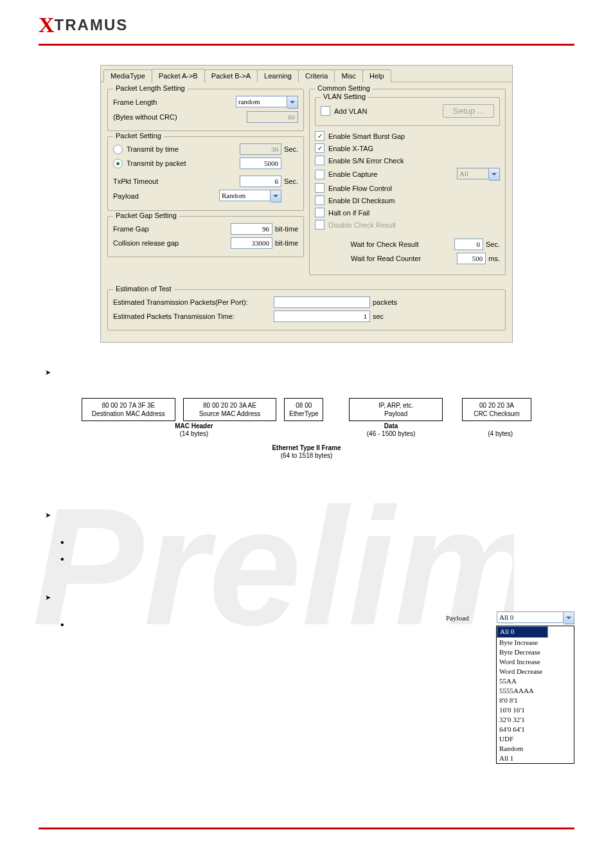 The image size is (613, 868). I want to click on txpkt-timeout-input, so click(261, 181).